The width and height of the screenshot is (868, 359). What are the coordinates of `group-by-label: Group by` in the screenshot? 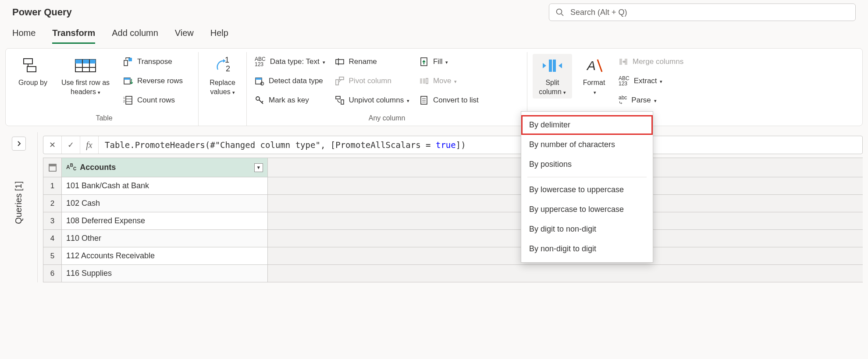 It's located at (33, 83).